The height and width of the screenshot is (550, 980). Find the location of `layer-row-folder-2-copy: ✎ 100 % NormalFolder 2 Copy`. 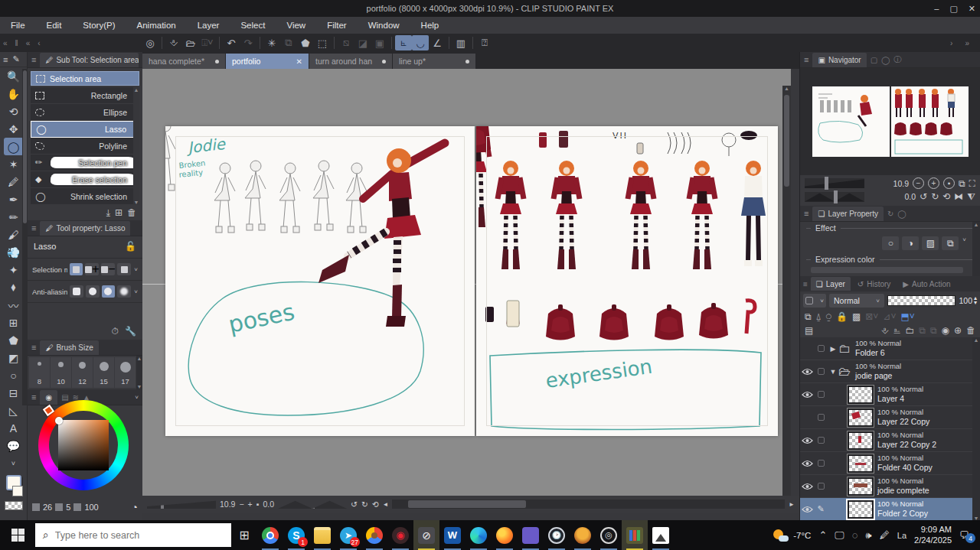

layer-row-folder-2-copy: ✎ 100 % NormalFolder 2 Copy is located at coordinates (890, 509).